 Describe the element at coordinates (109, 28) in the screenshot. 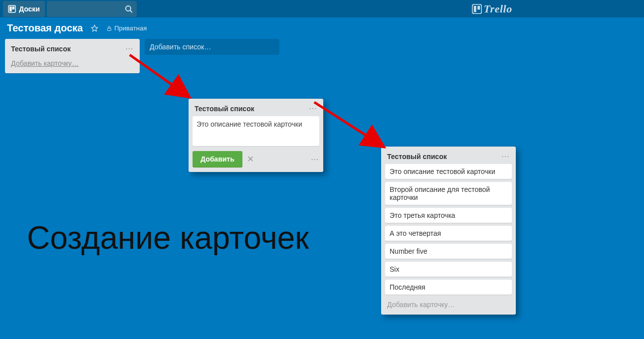

I see `lock-icon` at that location.